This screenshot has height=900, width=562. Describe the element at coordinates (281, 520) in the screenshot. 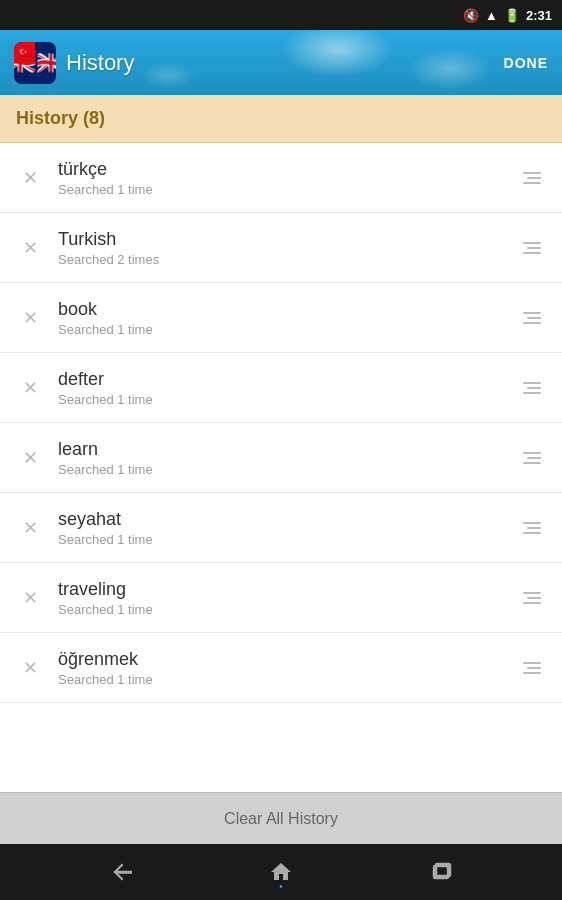

I see `list-item-word: seyahat` at that location.